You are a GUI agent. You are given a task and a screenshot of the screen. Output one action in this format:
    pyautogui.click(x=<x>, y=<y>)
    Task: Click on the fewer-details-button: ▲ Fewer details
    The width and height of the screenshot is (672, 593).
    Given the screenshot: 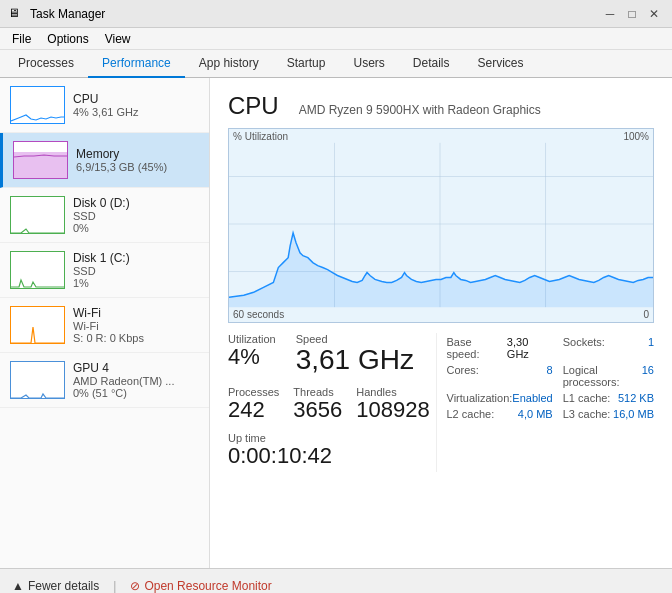 What is the action you would take?
    pyautogui.click(x=56, y=586)
    